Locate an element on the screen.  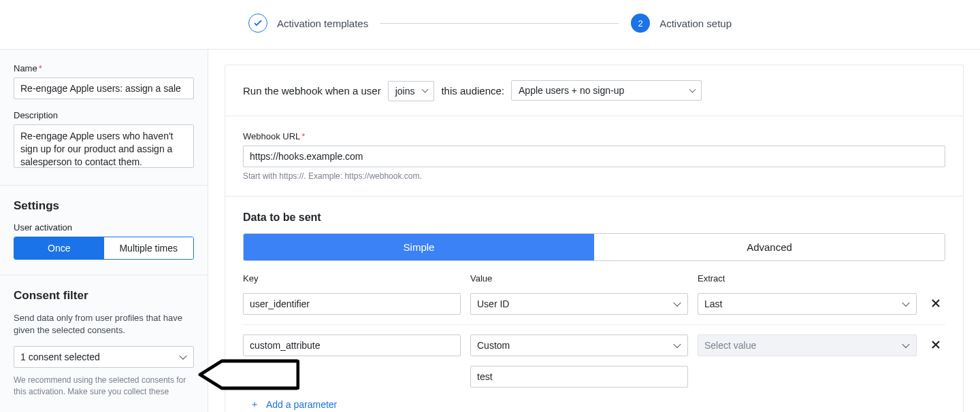
webhook-url-label: Webhook URL* is located at coordinates (594, 136).